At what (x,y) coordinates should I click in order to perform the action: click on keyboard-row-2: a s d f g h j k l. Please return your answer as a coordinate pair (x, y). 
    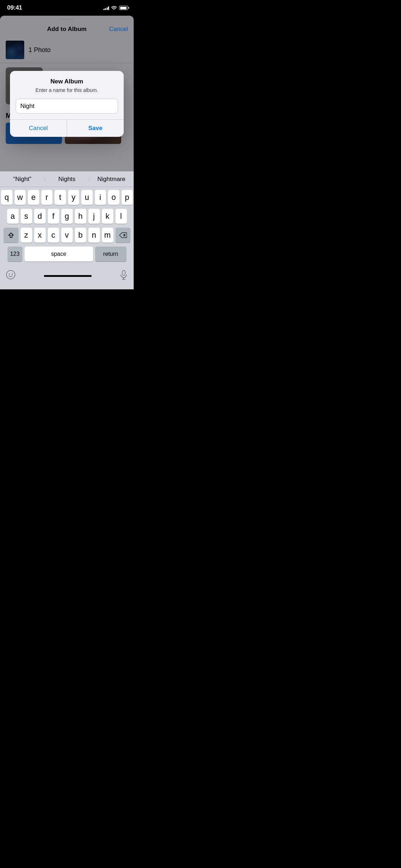
    Looking at the image, I should click on (67, 216).